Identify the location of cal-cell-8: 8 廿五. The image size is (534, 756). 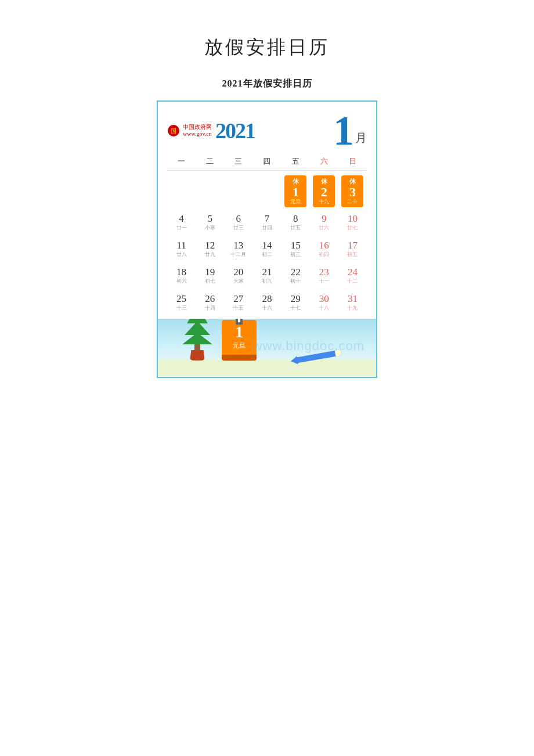
(296, 224).